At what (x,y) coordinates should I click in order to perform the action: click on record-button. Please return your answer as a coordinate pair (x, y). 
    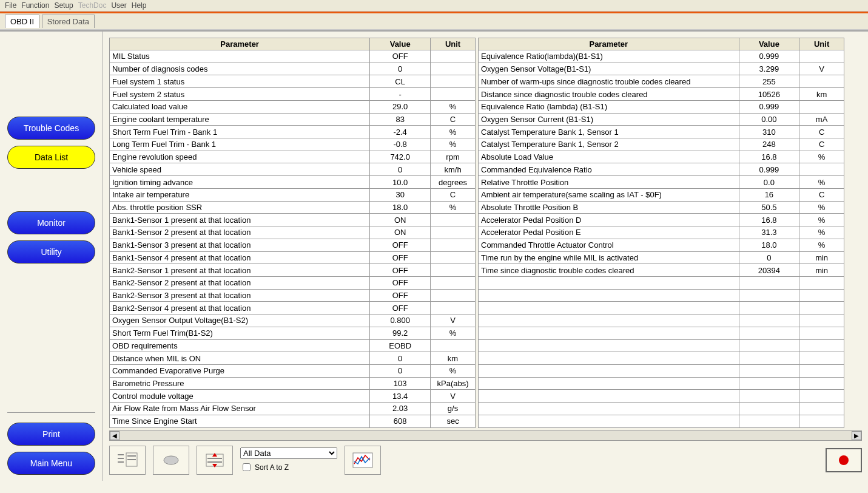
    Looking at the image, I should click on (844, 460).